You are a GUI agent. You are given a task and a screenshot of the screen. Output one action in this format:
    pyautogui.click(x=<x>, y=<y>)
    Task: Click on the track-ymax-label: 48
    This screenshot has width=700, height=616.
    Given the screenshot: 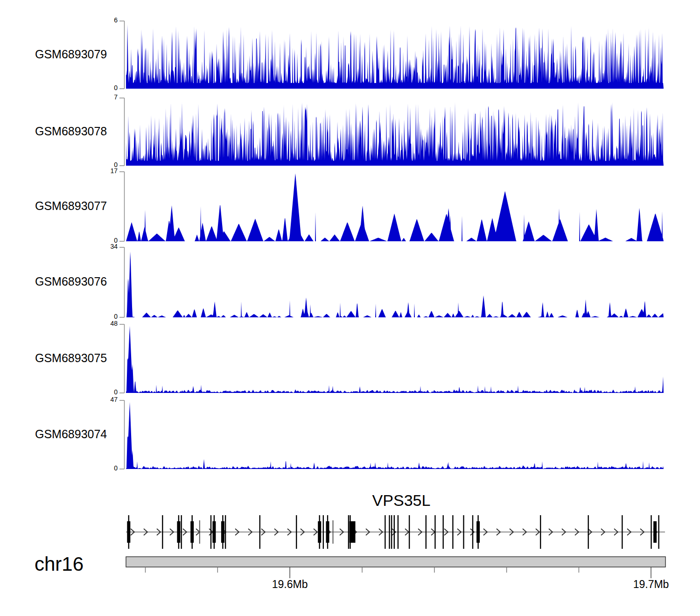 What is the action you would take?
    pyautogui.click(x=106, y=324)
    